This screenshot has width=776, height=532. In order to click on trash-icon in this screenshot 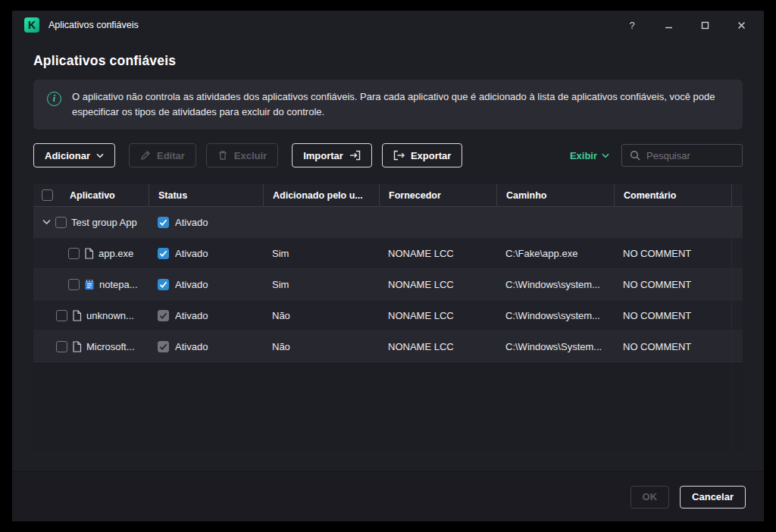, I will do `click(223, 155)`.